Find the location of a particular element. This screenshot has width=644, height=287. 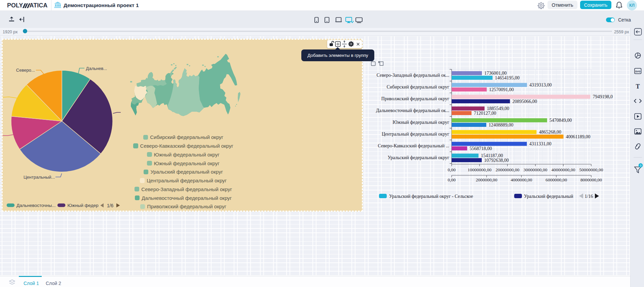

svg-text: 8000000,00 is located at coordinates (591, 180).